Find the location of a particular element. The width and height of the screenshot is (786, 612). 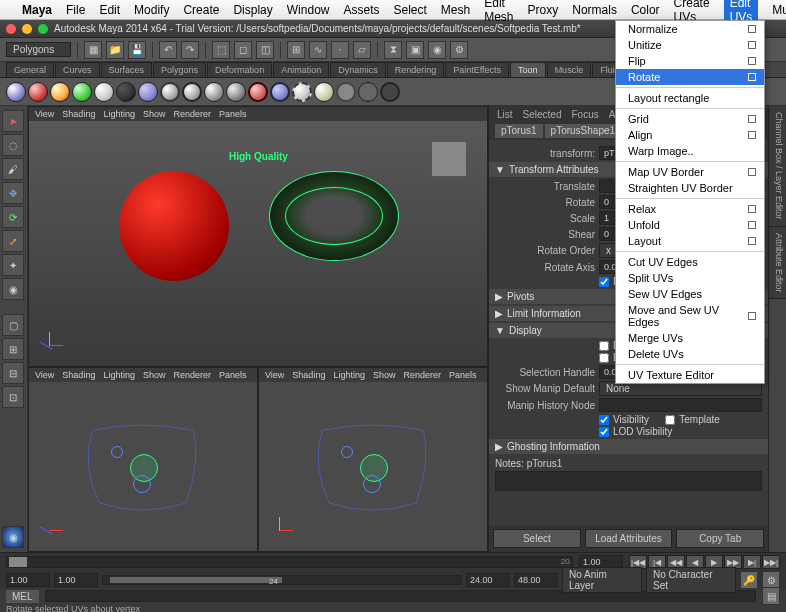

history-icon: ⧗ is located at coordinates (393, 50).